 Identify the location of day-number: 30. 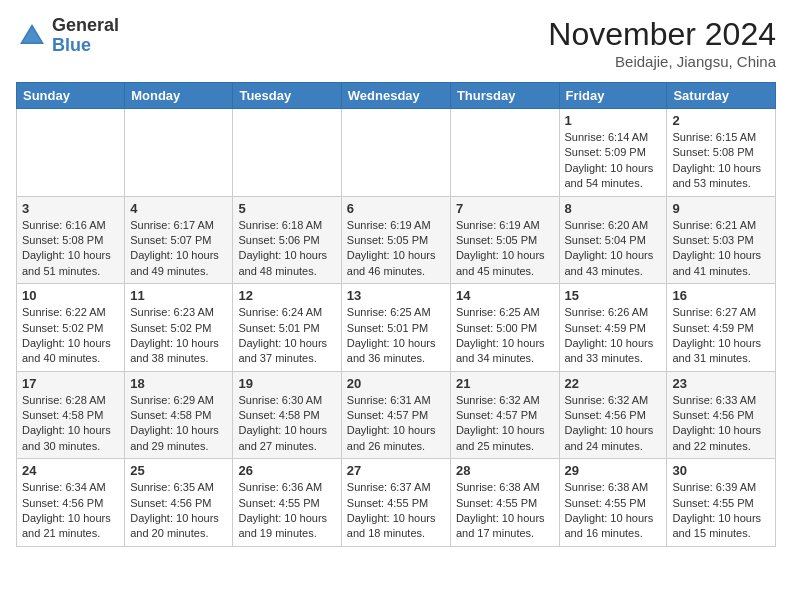
(721, 470).